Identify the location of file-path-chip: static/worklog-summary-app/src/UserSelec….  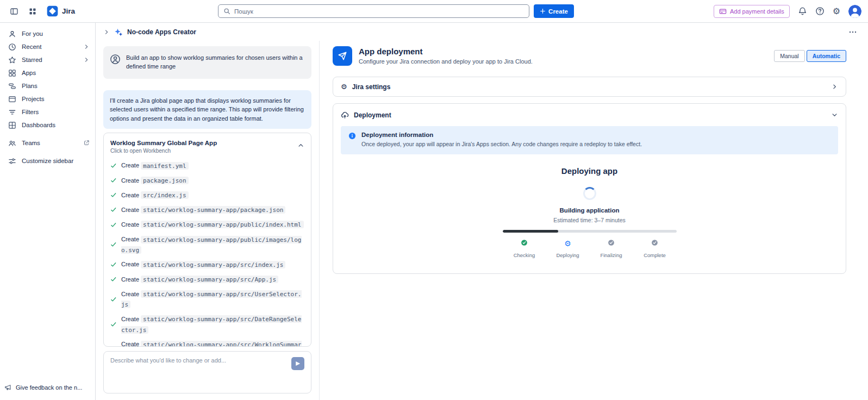
(211, 299).